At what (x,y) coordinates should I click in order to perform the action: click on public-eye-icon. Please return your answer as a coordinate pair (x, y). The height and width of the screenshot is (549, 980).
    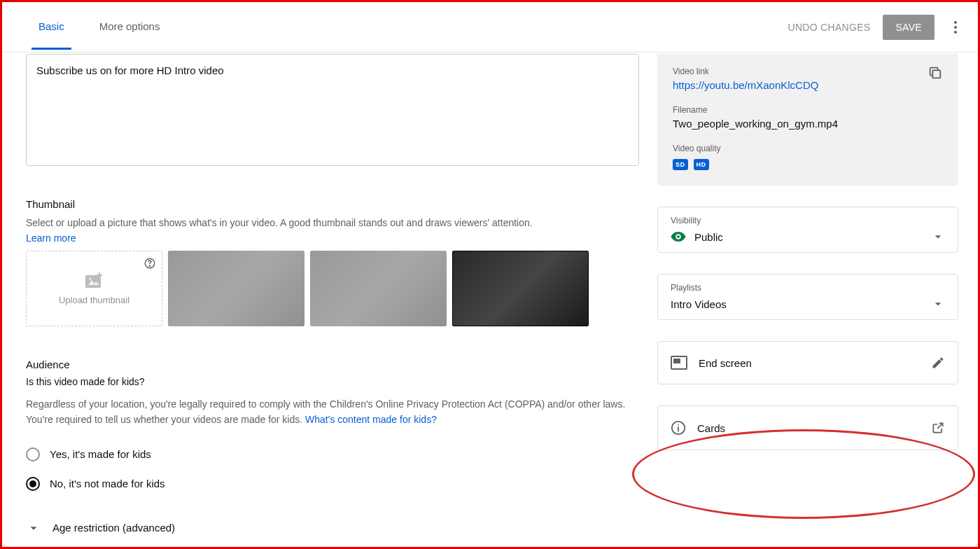
    Looking at the image, I should click on (678, 237).